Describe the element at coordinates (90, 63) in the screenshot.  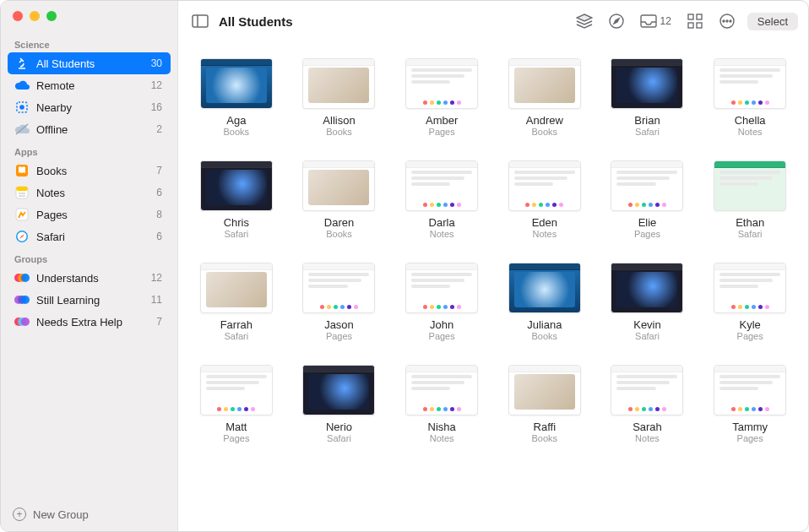
I see `sidebar-item-all-students: All Students30` at that location.